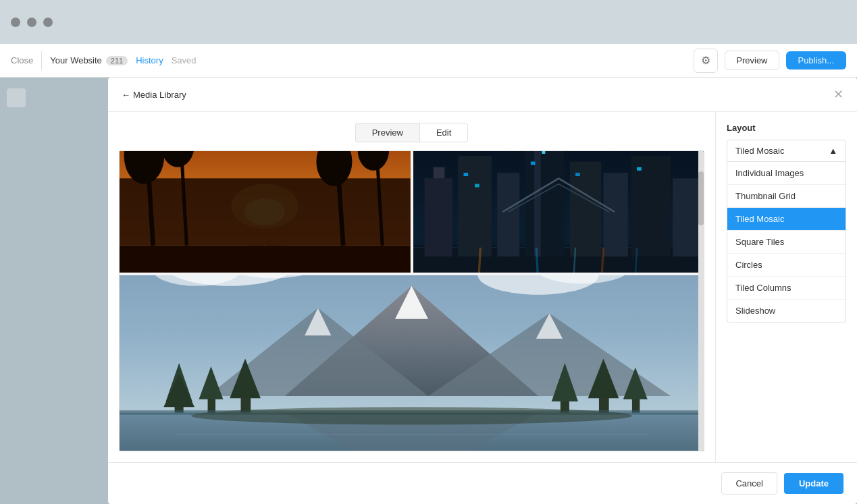 The image size is (857, 504). Describe the element at coordinates (786, 242) in the screenshot. I see `layout-dropdown-list: Individual Images Thumbnail Grid Tiled M…` at that location.